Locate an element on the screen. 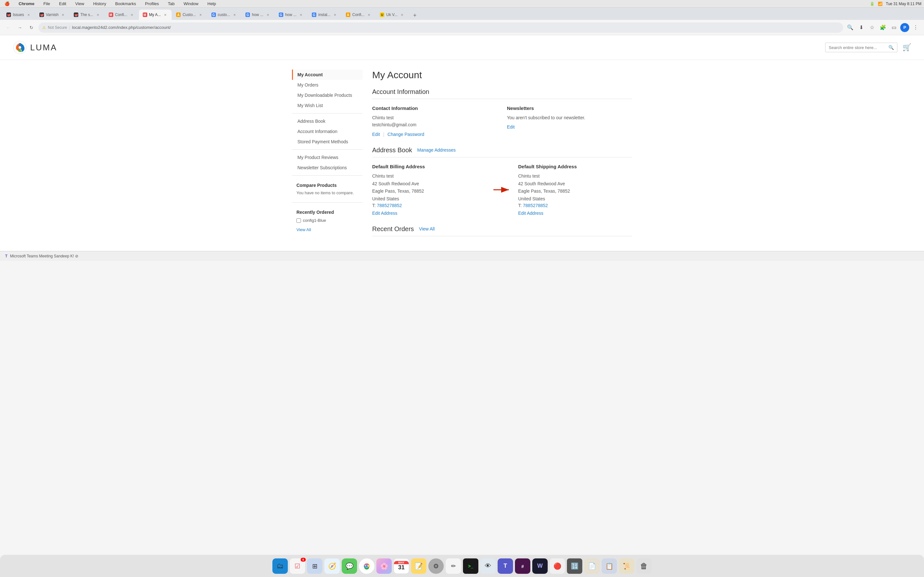 The height and width of the screenshot is (577, 924). shipping-title: Default Shipping Address is located at coordinates (575, 166).